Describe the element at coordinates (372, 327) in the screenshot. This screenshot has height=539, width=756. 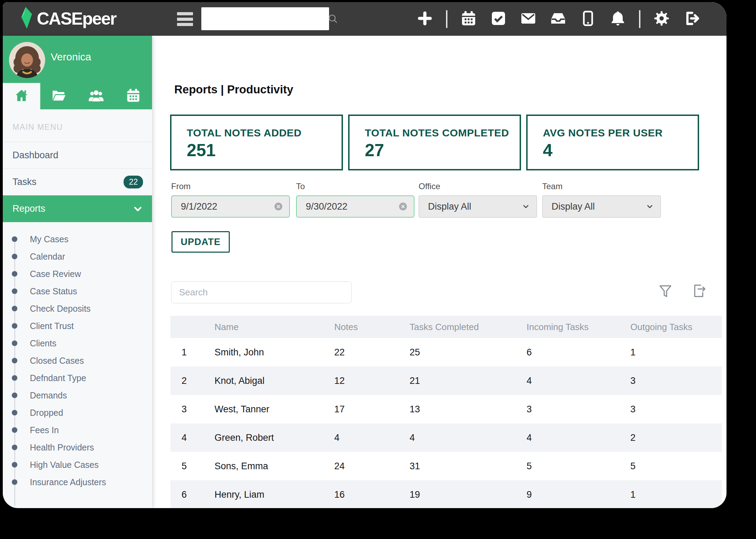
I see `header-notes: Notes` at that location.